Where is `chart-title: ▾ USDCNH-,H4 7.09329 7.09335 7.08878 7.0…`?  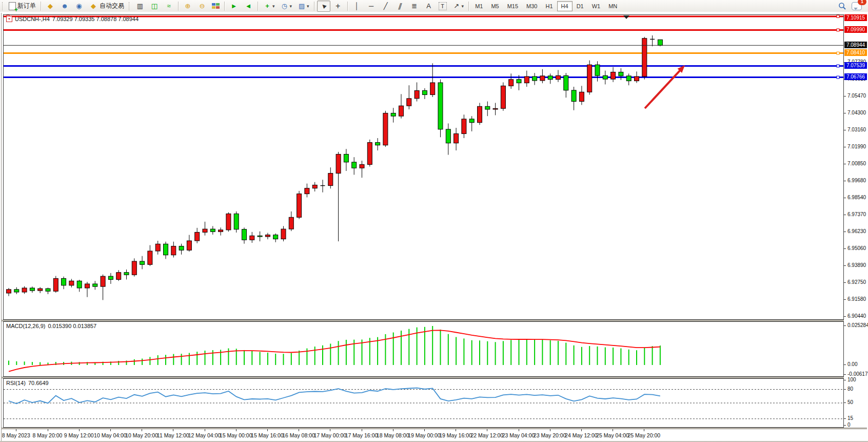 chart-title: ▾ USDCNH-,H4 7.09329 7.09335 7.08878 7.0… is located at coordinates (72, 19).